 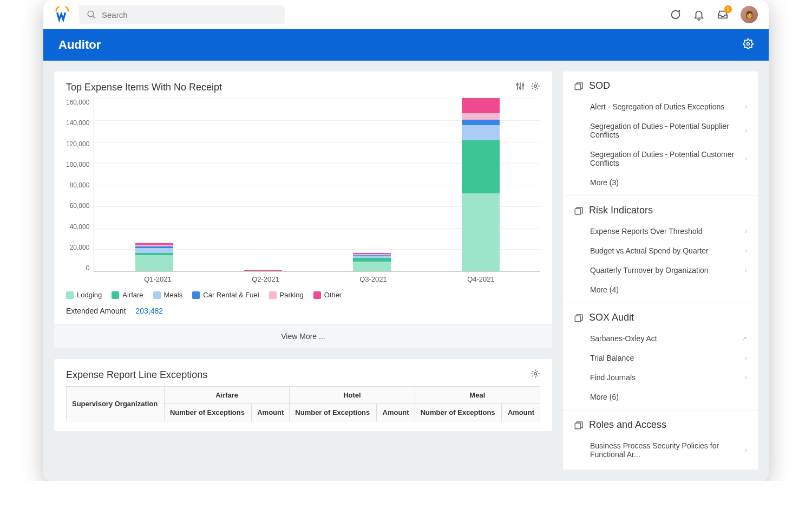 What do you see at coordinates (520, 87) in the screenshot?
I see `chart-filter-button` at bounding box center [520, 87].